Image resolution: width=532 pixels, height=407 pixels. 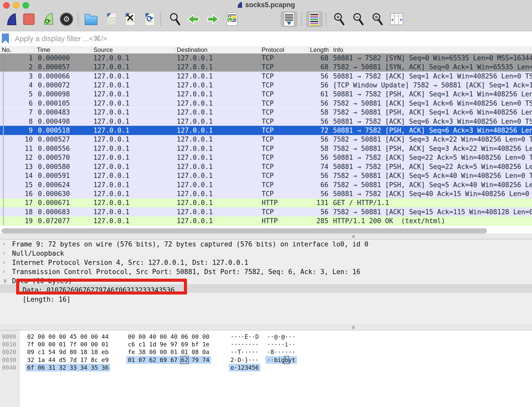 What do you see at coordinates (314, 19) in the screenshot?
I see `colorize-icon` at bounding box center [314, 19].